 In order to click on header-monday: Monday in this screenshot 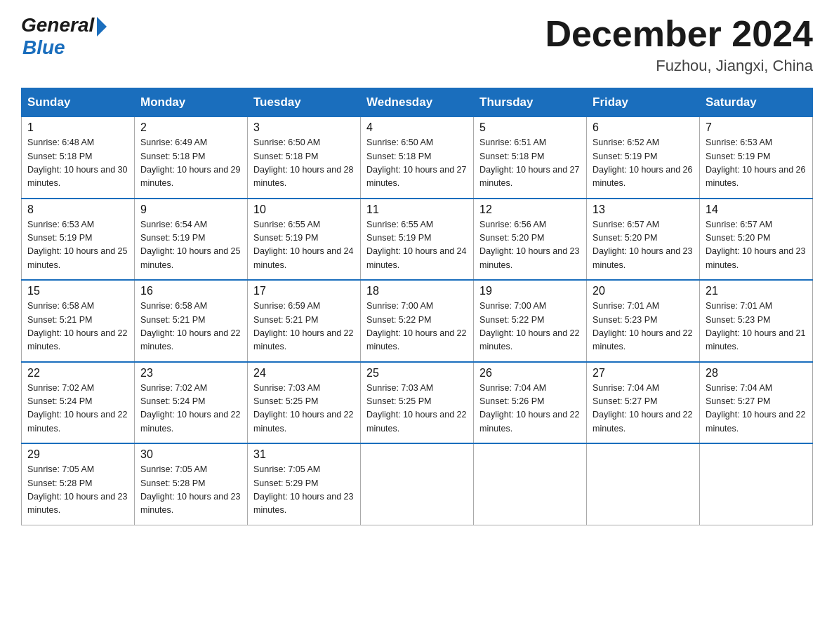, I will do `click(191, 102)`.